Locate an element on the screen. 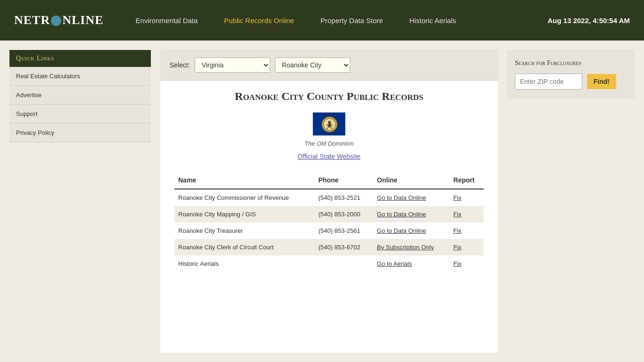 This screenshot has height=362, width=644. state-select: Virginia is located at coordinates (232, 65).